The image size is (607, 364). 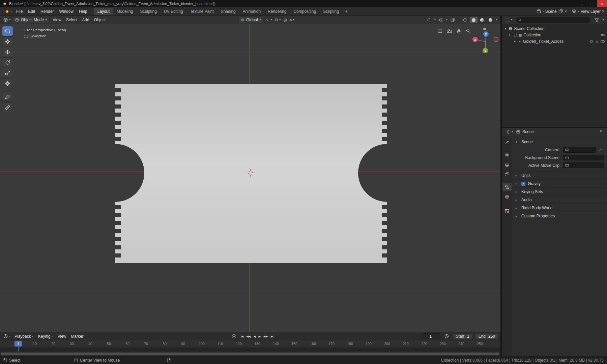 What do you see at coordinates (7, 83) in the screenshot?
I see `tool-transform` at bounding box center [7, 83].